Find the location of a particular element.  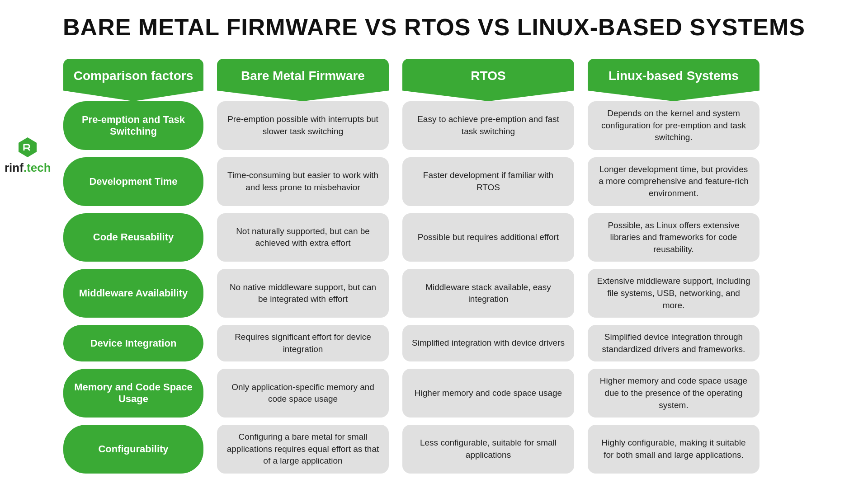

linux-4: Extensive middleware support, including … is located at coordinates (674, 293).